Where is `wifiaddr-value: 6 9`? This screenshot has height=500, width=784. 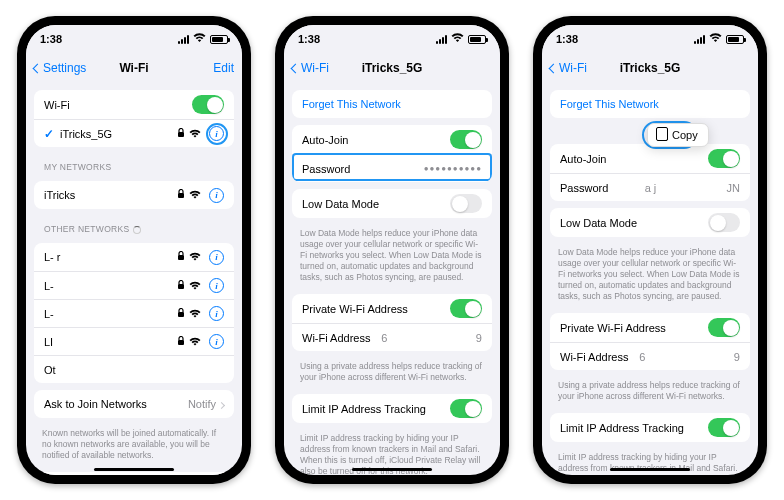
wifiaddr-value: 6 9 is located at coordinates (432, 338).